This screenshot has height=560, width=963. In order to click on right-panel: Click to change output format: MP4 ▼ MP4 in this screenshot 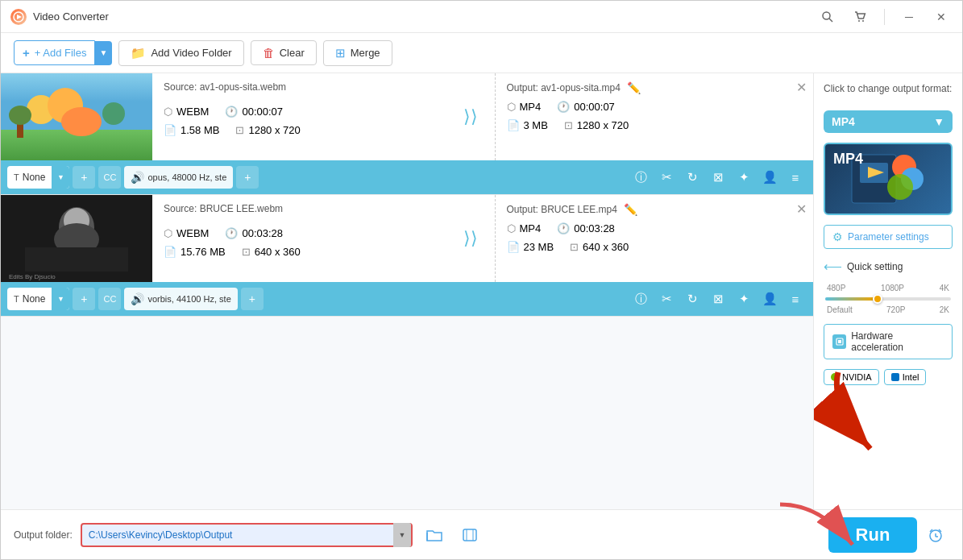, I will do `click(888, 292)`.